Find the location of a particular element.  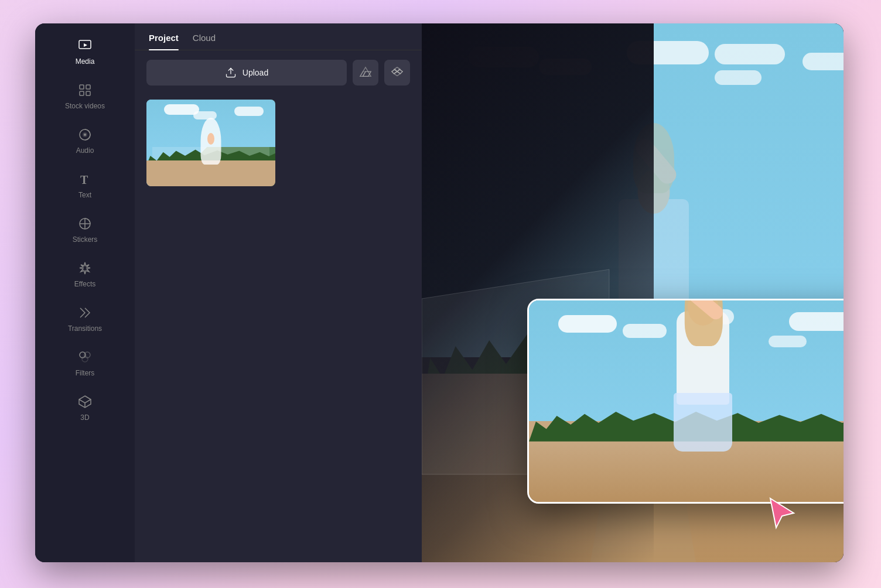

sidebar-label-effects: Effects is located at coordinates (85, 284).